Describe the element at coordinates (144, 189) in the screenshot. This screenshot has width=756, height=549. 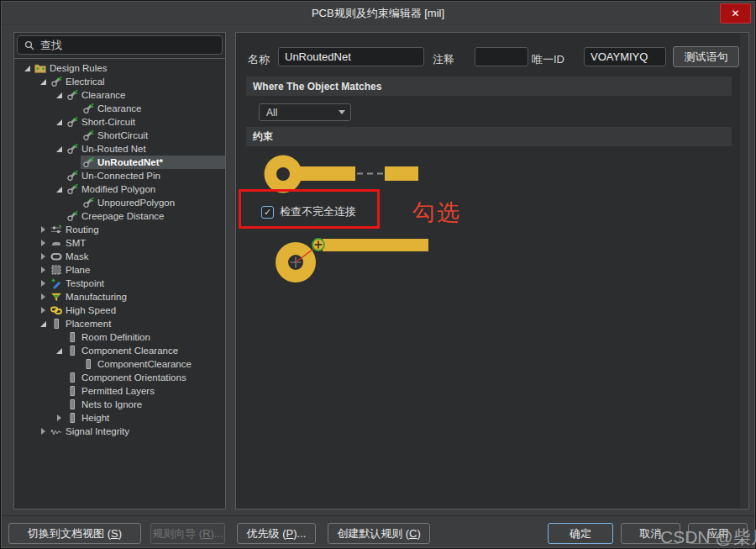
I see `tree-item-content: Modified Polygon` at that location.